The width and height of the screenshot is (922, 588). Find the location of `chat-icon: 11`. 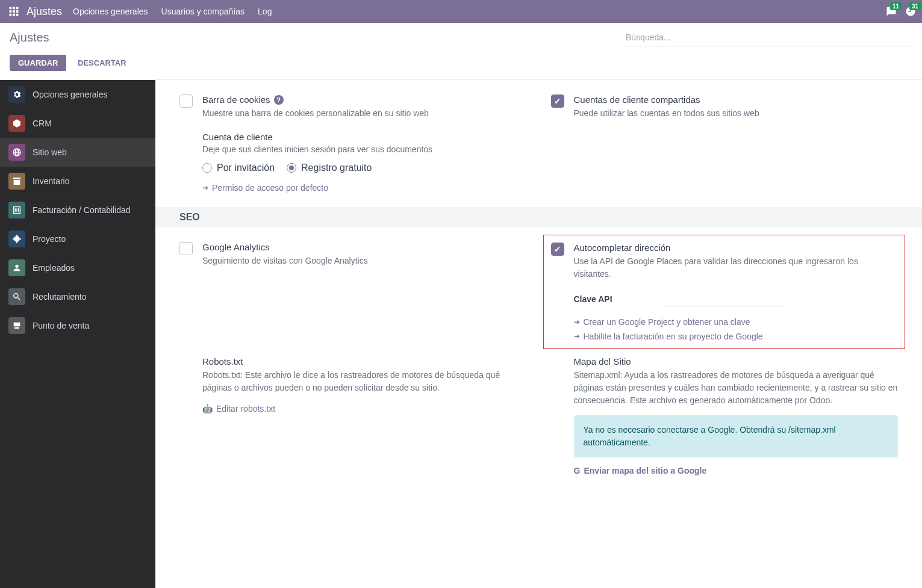

chat-icon: 11 is located at coordinates (891, 11).